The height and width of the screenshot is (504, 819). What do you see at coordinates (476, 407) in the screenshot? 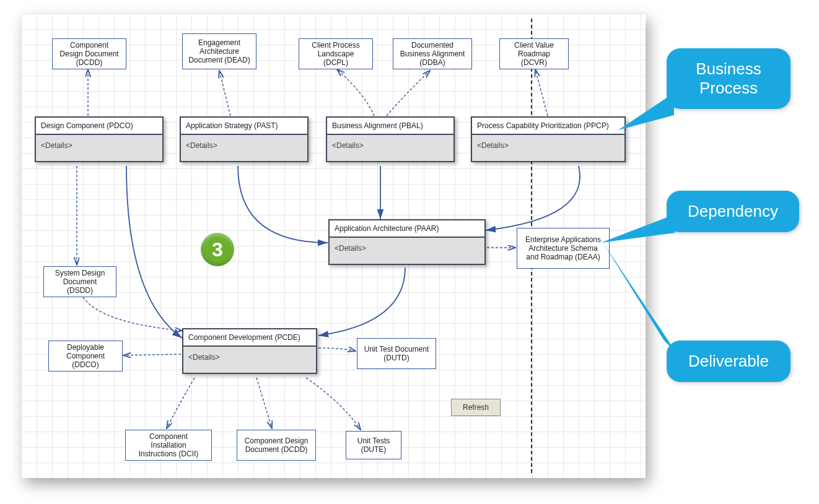
I see `refresh-button: Refresh` at bounding box center [476, 407].